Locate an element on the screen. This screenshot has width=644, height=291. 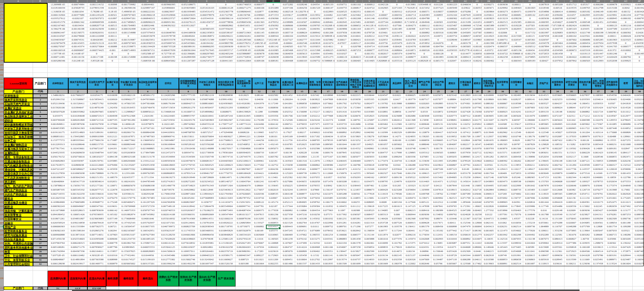
cell: 0.163198 is located at coordinates (302, 219).